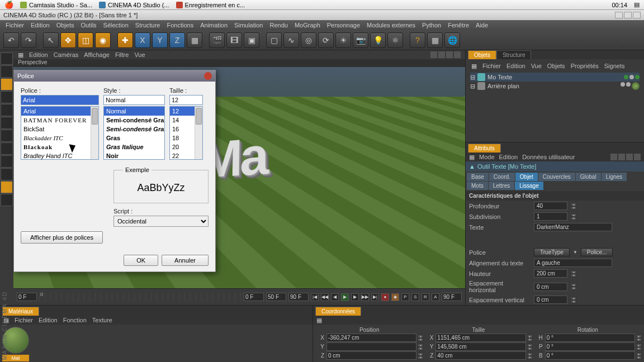 Image resolution: width=644 pixels, height=362 pixels. Describe the element at coordinates (435, 40) in the screenshot. I see `layout-button: ▦` at that location.